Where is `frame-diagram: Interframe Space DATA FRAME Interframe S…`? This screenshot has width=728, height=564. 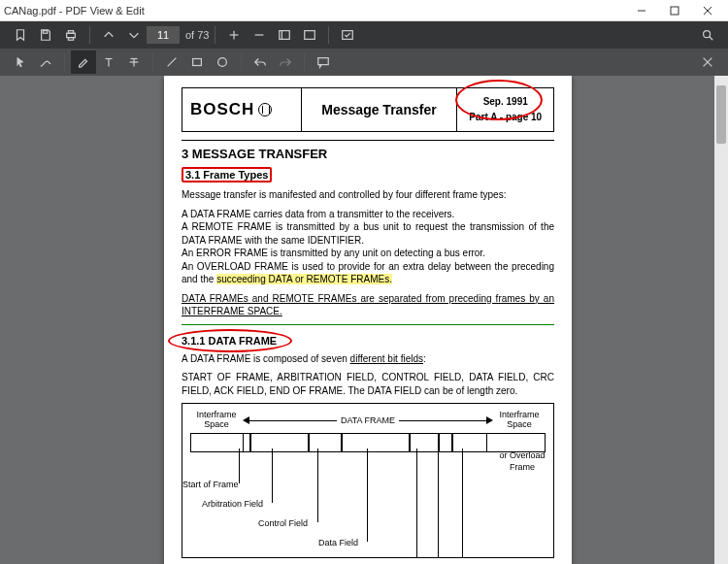
frame-diagram: Interframe Space DATA FRAME Interframe S… is located at coordinates (368, 481).